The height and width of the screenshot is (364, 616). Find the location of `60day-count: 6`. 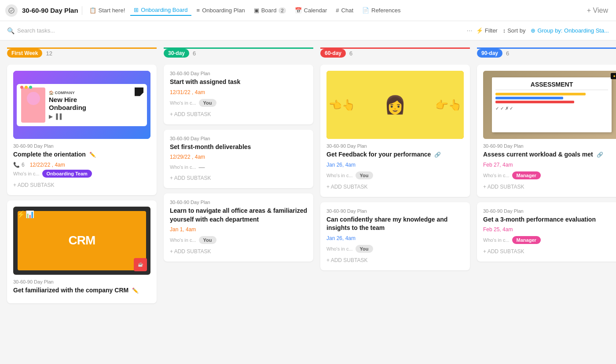

60day-count: 6 is located at coordinates (351, 54).